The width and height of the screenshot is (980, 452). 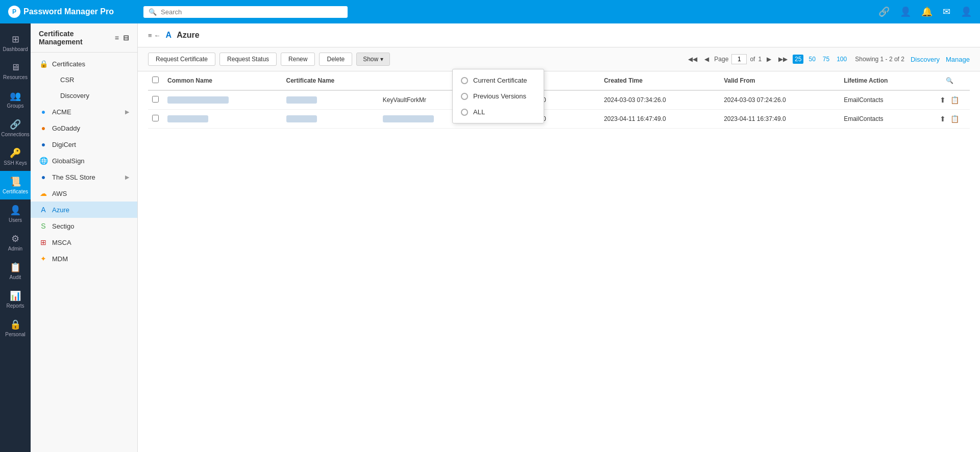 I want to click on row2-edit-icon: 📋, so click(x=954, y=119).